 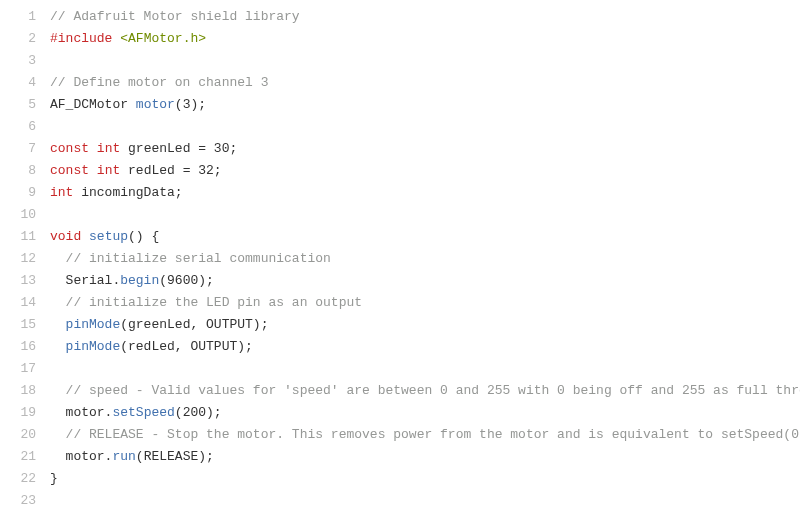 I want to click on code-token: 200, so click(x=194, y=412).